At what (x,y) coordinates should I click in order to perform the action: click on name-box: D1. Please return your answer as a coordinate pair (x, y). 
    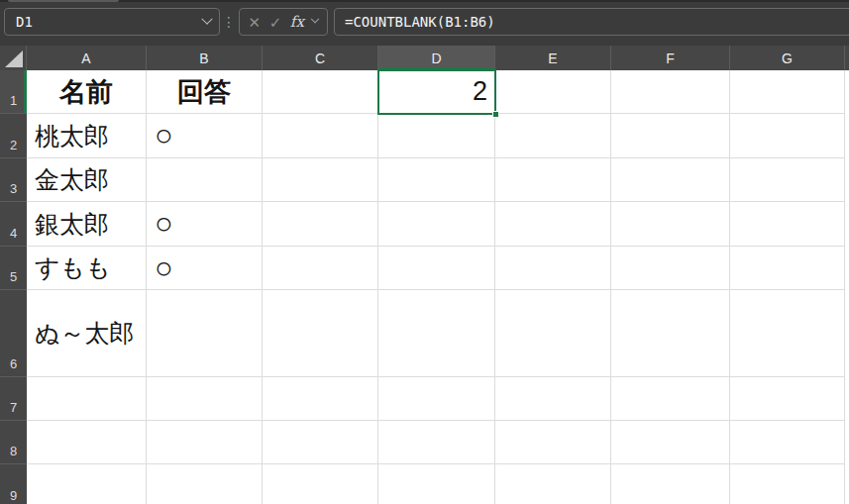
    Looking at the image, I should click on (112, 22).